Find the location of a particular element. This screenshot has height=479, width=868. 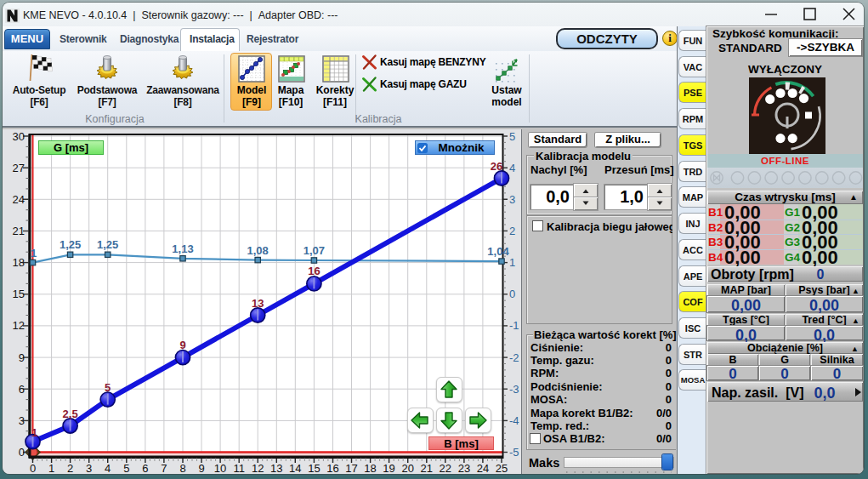

svg-text: 2,5 is located at coordinates (71, 413).